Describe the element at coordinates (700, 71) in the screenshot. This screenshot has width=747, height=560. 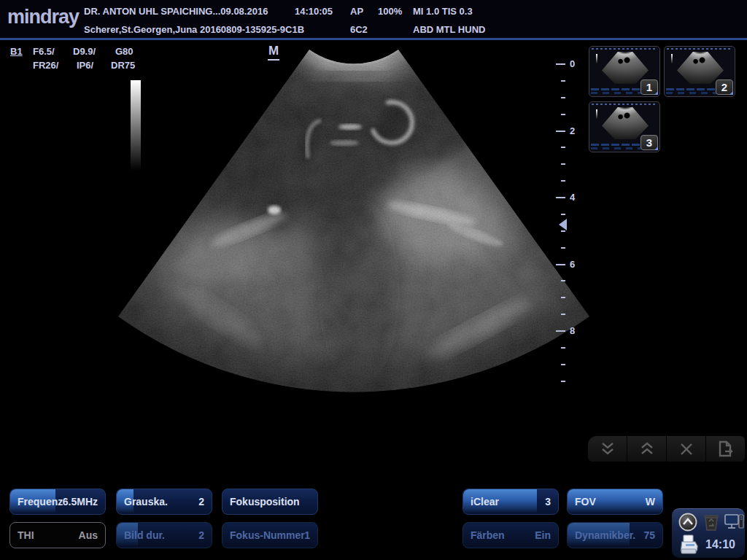
I see `cine-thumbnail-2: 2` at that location.